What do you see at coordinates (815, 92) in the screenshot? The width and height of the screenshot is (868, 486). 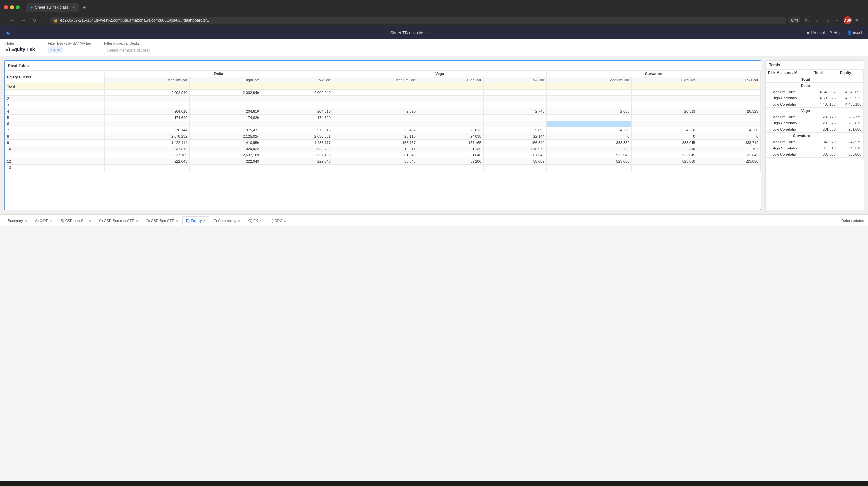 I see `totals-data-row: Medium Correl4,540,6924,540,692` at bounding box center [815, 92].